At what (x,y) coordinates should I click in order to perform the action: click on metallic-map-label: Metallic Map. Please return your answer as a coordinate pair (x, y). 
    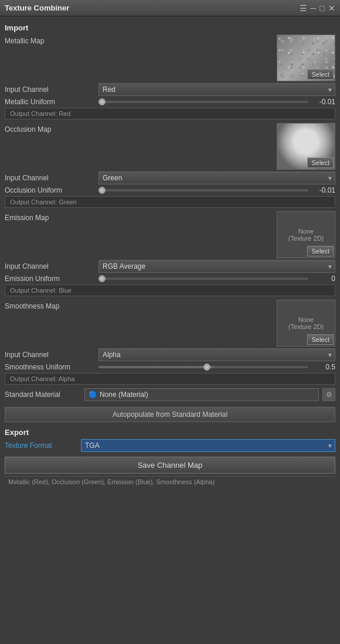
    Looking at the image, I should click on (52, 40).